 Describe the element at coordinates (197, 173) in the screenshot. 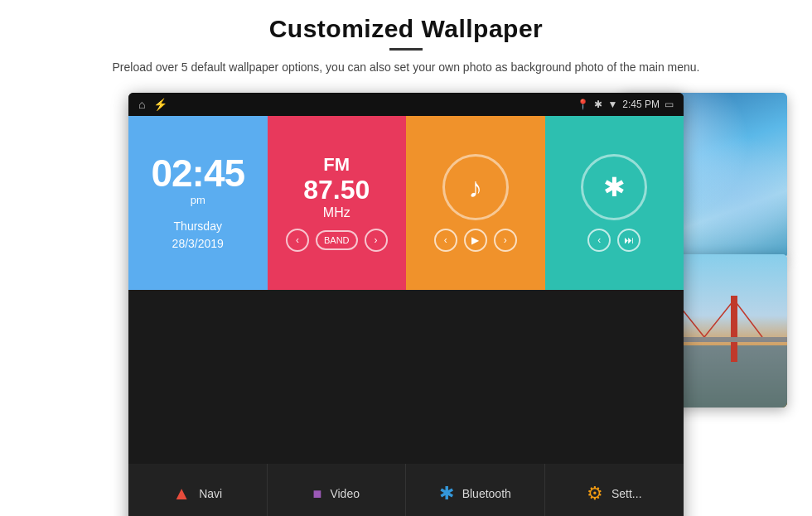

I see `clock-time: 02:45` at that location.